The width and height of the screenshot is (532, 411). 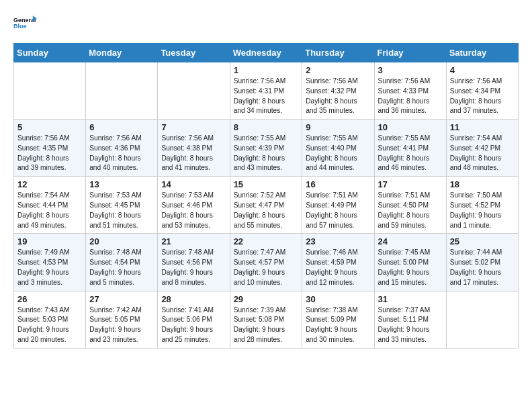 What do you see at coordinates (122, 128) in the screenshot?
I see `day-number: 6` at bounding box center [122, 128].